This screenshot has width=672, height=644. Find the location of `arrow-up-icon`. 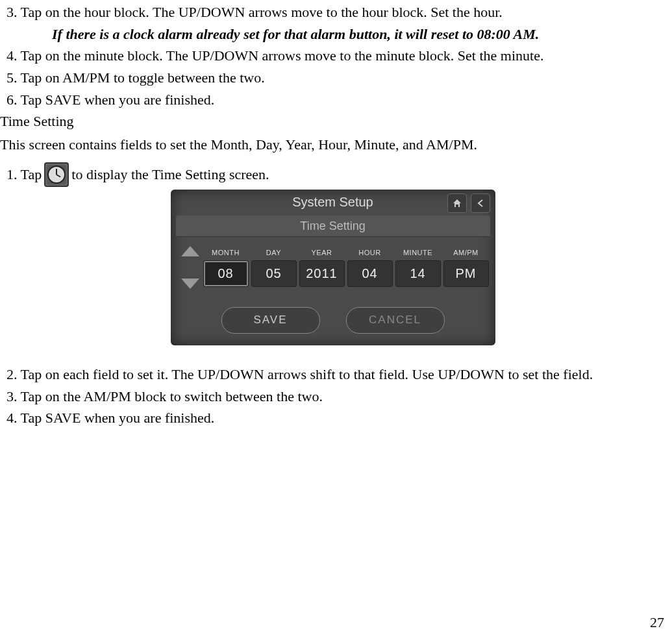

arrow-up-icon is located at coordinates (190, 251).